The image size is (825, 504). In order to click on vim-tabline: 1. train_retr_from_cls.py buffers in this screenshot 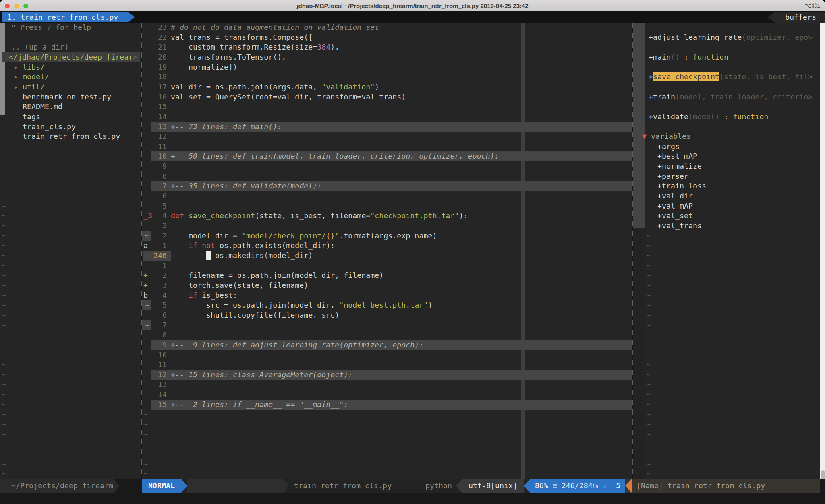, I will do `click(412, 17)`.